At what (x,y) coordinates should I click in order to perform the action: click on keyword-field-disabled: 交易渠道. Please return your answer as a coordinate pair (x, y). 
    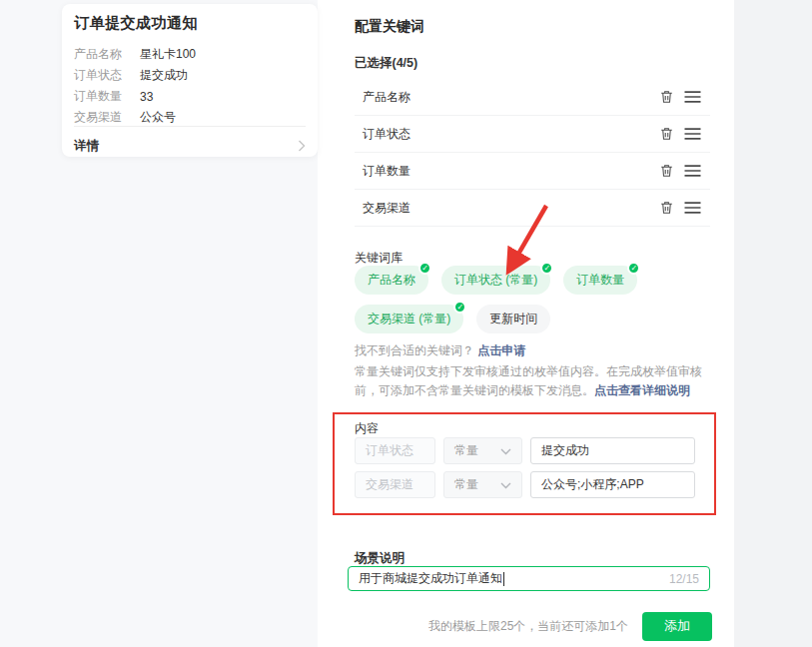
    Looking at the image, I should click on (396, 485).